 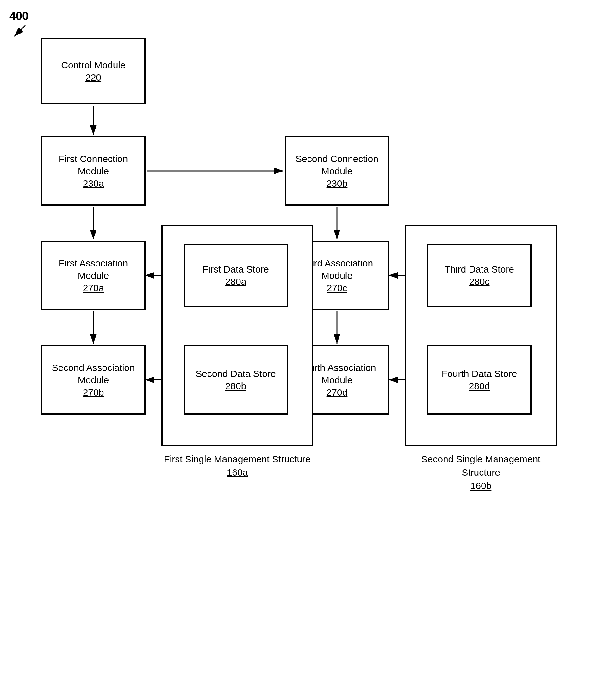 I want to click on second-single-management-structure-label: Second Single Management Structure 160b, so click(x=481, y=473).